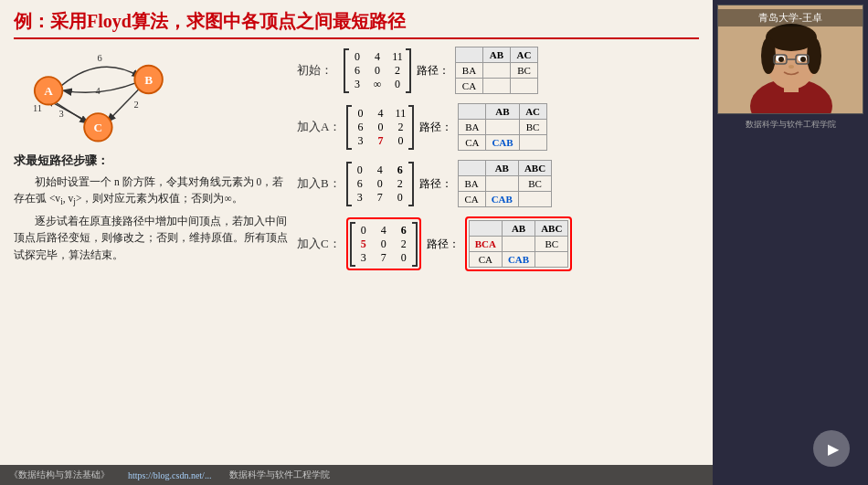 Image resolution: width=868 pixels, height=485 pixels. Describe the element at coordinates (105, 97) in the screenshot. I see `graph-container: 6 4 3 11 2` at that location.